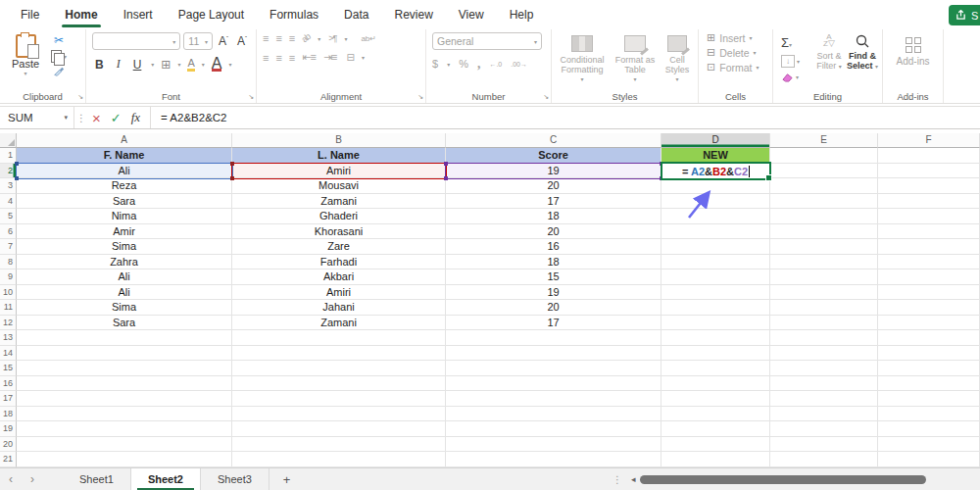  I want to click on cell-F4, so click(929, 202).